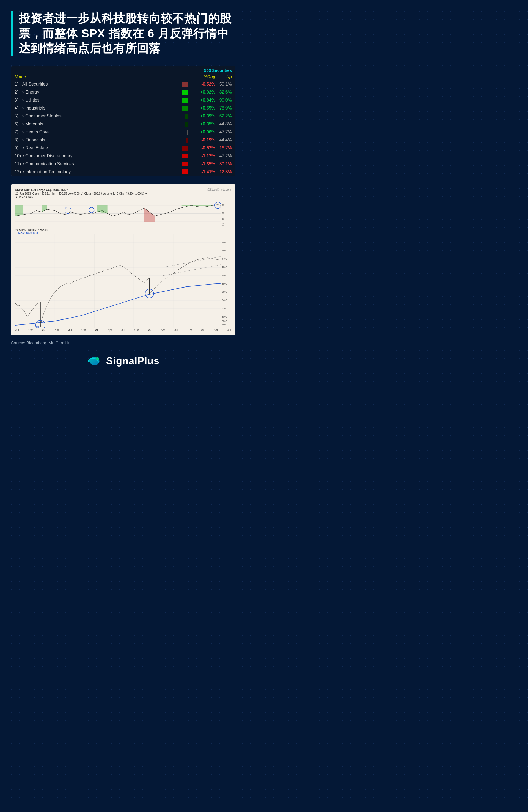  What do you see at coordinates (224, 324) in the screenshot?
I see `svg-text: 2600` at bounding box center [224, 324].